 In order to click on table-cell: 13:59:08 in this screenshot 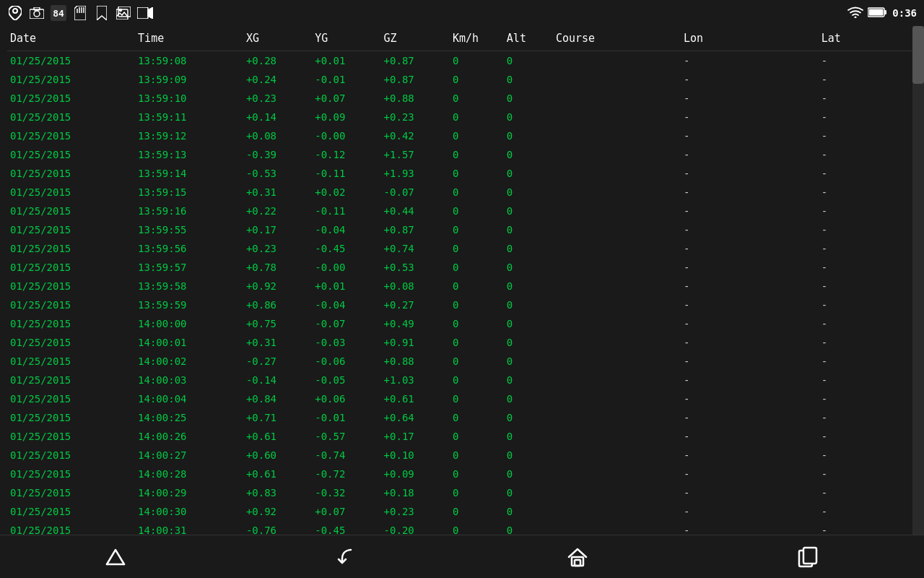, I will do `click(189, 61)`.